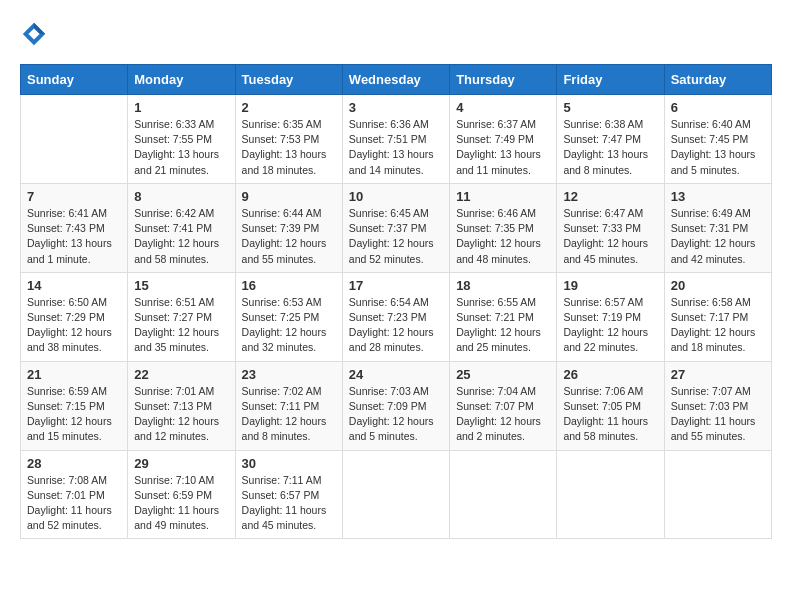 The image size is (792, 612). What do you see at coordinates (181, 108) in the screenshot?
I see `day-number: 1` at bounding box center [181, 108].